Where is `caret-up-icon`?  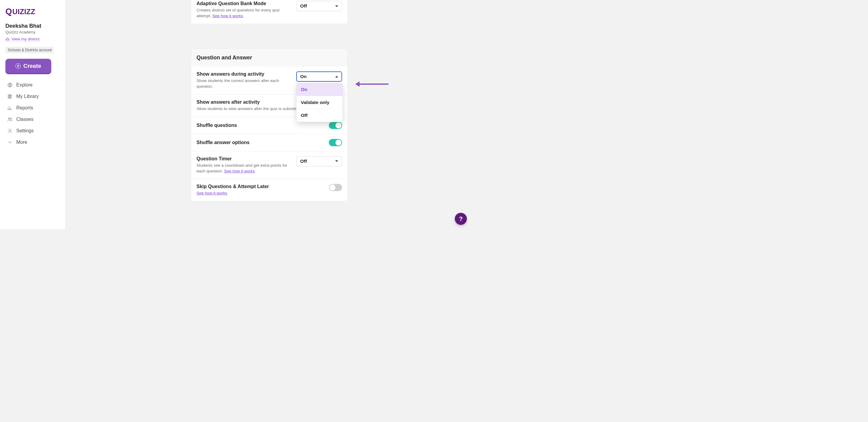
caret-up-icon is located at coordinates (337, 77).